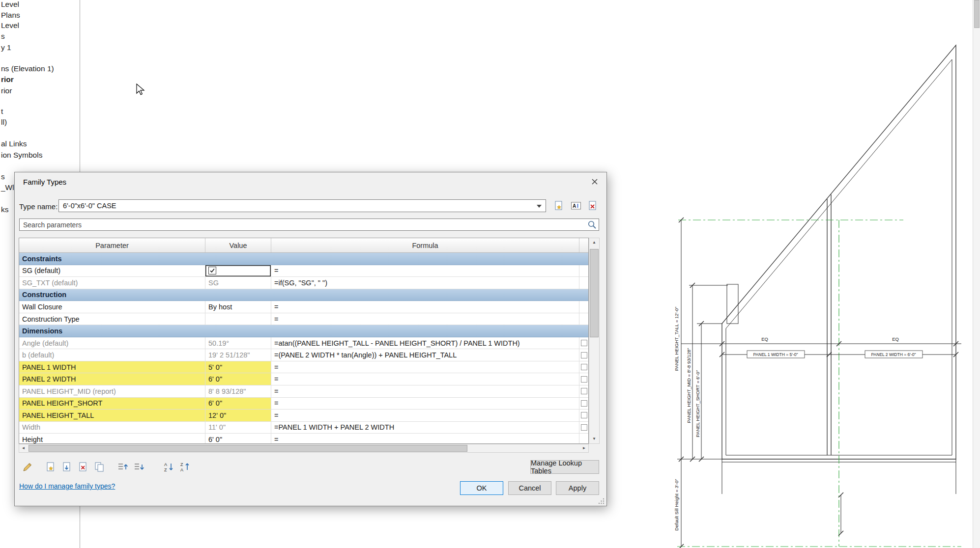 This screenshot has height=548, width=980. Describe the element at coordinates (565, 467) in the screenshot. I see `manage-lookup-tables-button: Manage Lookup Tables` at that location.